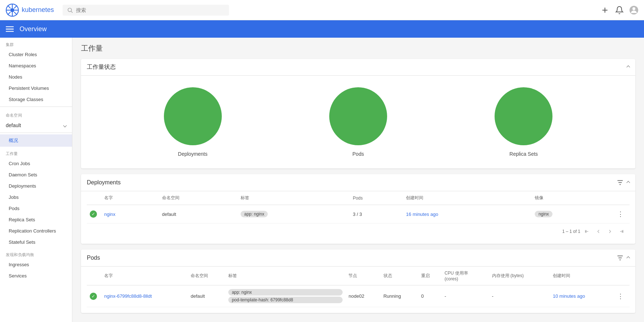 The width and height of the screenshot is (644, 322). What do you see at coordinates (322, 10) in the screenshot?
I see `topbar: kubernetes` at bounding box center [322, 10].